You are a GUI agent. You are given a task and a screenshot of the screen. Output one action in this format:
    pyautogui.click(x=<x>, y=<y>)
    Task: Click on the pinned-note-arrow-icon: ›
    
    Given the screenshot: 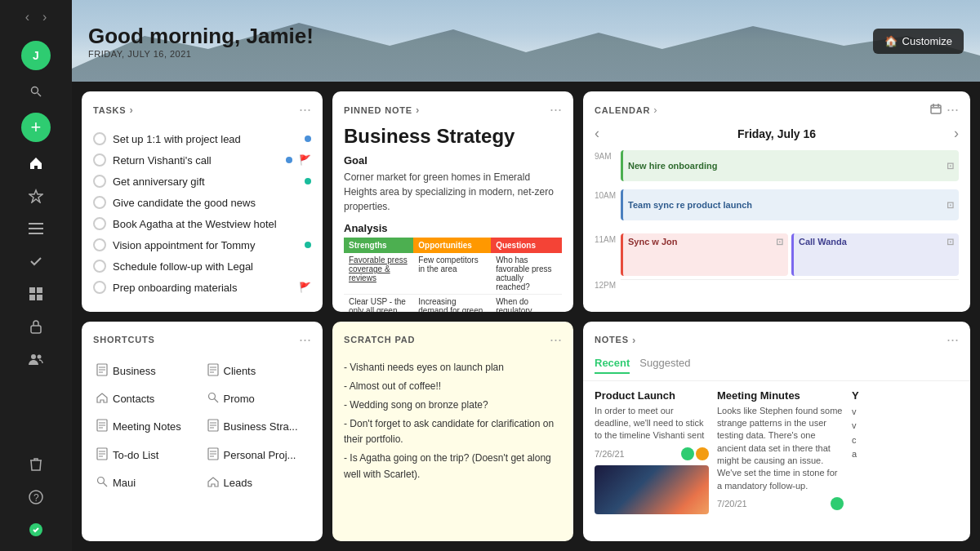 What is the action you would take?
    pyautogui.click(x=418, y=109)
    